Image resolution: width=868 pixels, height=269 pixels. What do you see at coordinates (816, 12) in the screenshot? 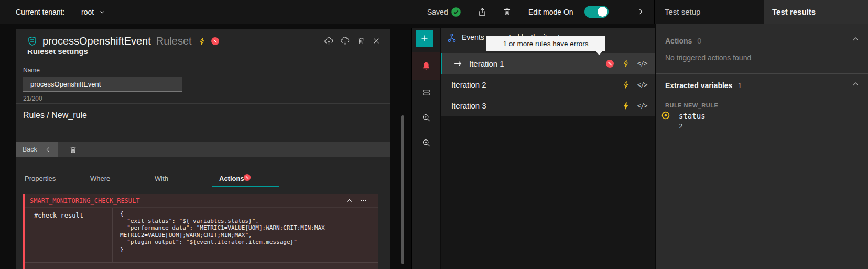
I see `tab-test-results: Test results` at bounding box center [816, 12].